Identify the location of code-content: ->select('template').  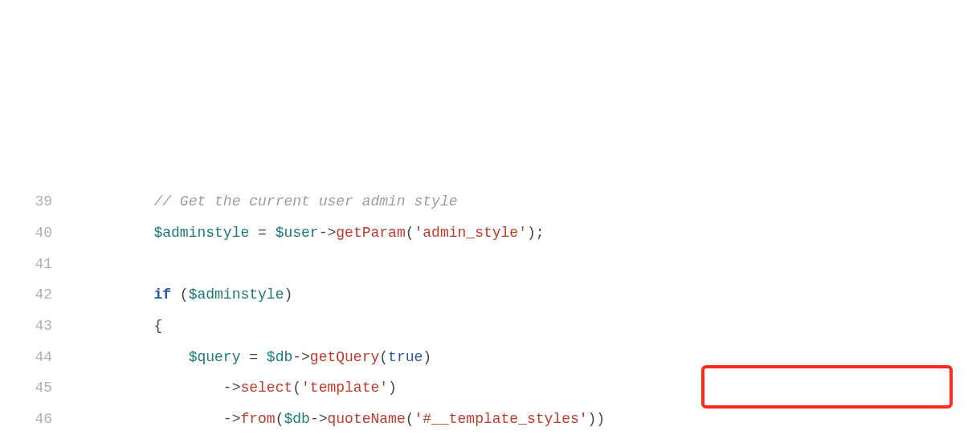
(532, 388).